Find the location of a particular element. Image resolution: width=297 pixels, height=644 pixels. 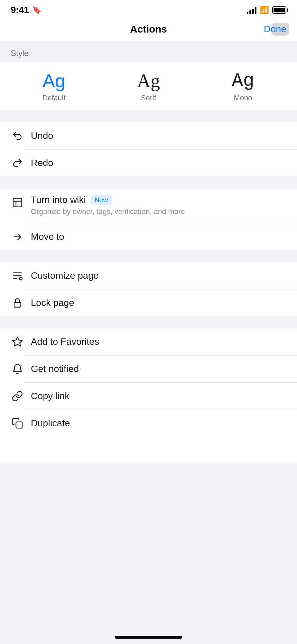

menu-item-move-to: Move to is located at coordinates (148, 237).